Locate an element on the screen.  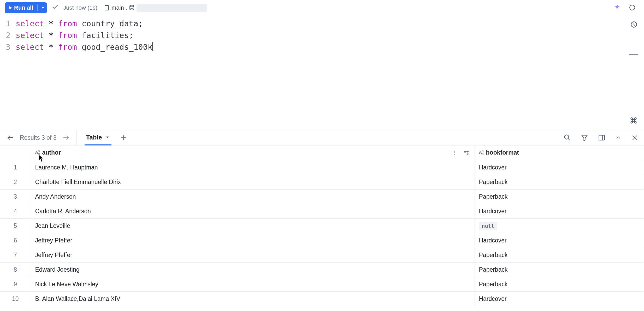
table-row: 4Carlotta R. AndersonHardcover is located at coordinates (322, 211).